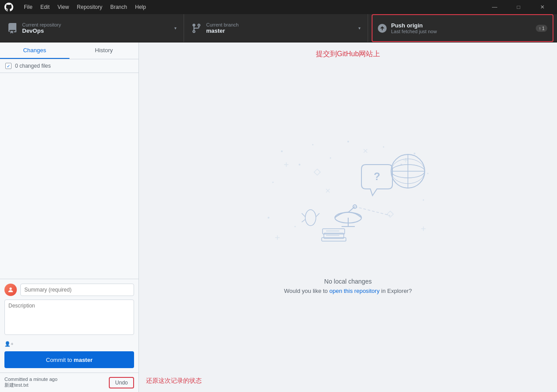  Describe the element at coordinates (45, 7) in the screenshot. I see `menu-edit: Edit` at that location.